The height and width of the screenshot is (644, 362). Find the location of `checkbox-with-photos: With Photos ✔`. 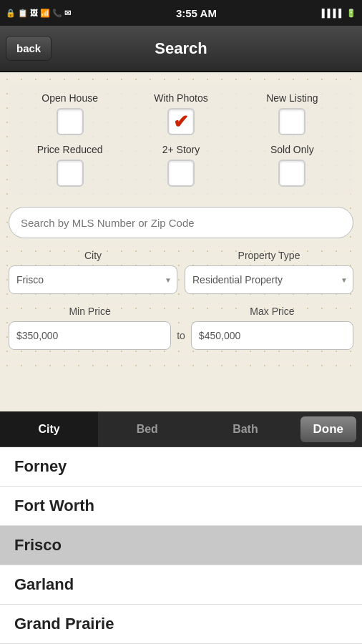

checkbox-with-photos: With Photos ✔ is located at coordinates (181, 114).